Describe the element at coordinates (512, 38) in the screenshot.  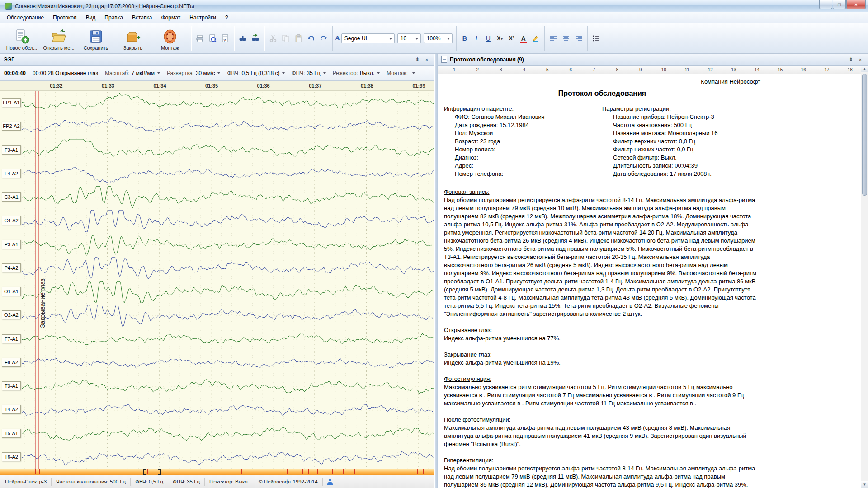
I see `superscript-button: X²` at that location.